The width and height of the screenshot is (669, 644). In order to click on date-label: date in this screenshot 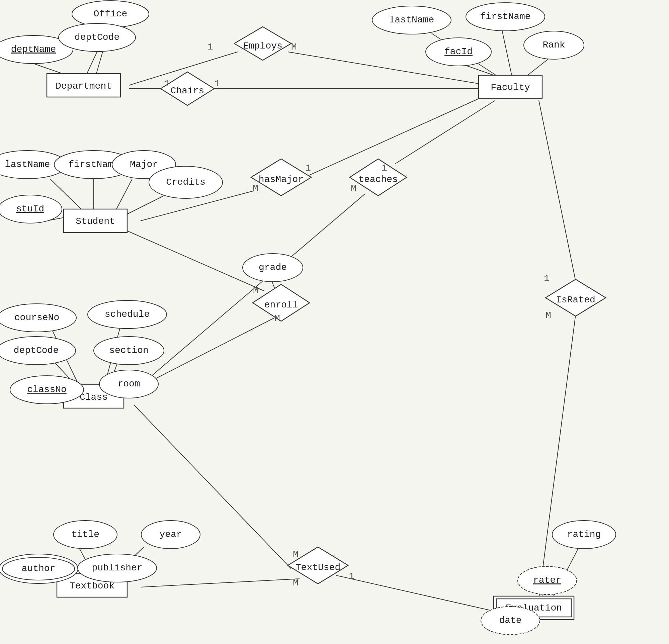, I will do `click(510, 620)`.